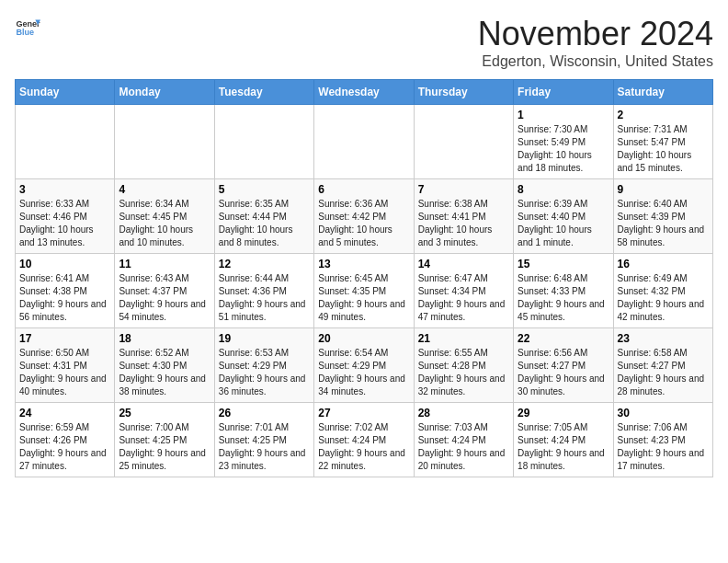  What do you see at coordinates (64, 447) in the screenshot?
I see `day-info: Sunrise: 6:59 AM Sunset: 4:26 PM Dayligh…` at bounding box center [64, 447].